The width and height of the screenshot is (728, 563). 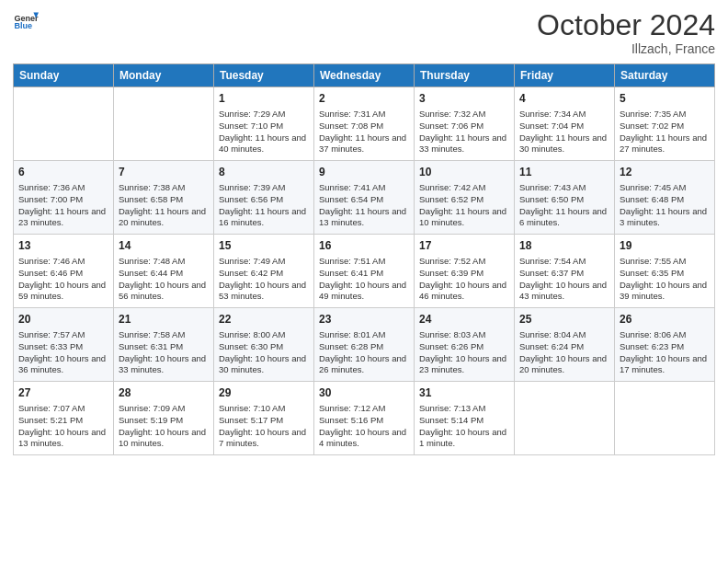 What do you see at coordinates (164, 173) in the screenshot?
I see `day-number: 7` at bounding box center [164, 173].